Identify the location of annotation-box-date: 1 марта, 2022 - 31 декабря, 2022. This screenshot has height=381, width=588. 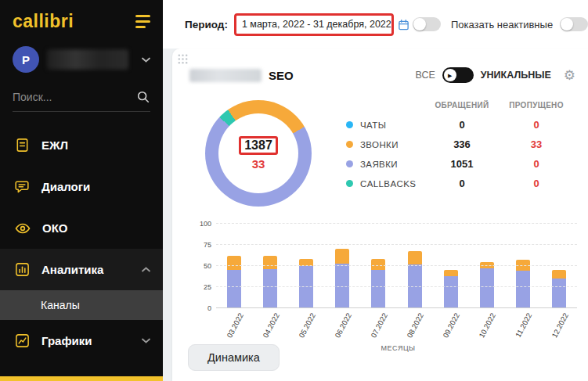
(314, 25).